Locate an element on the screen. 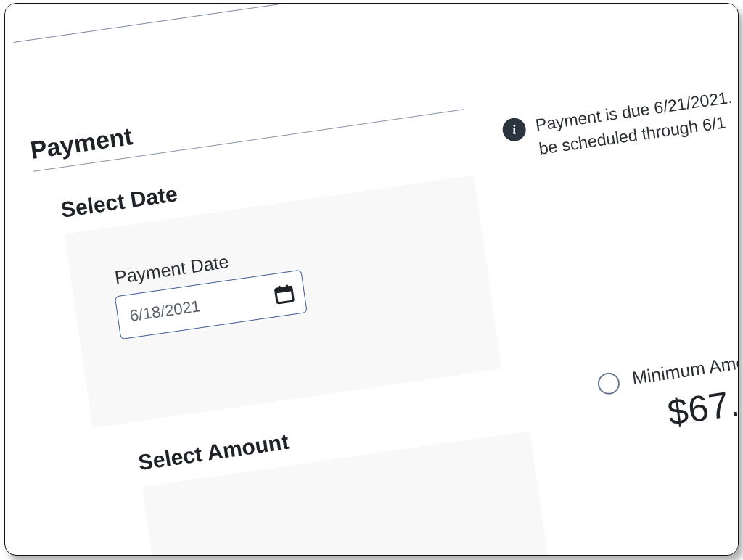 This screenshot has width=743, height=560. payment-due-info: i Payment is due 6/21/2021. be scheduled… is located at coordinates (620, 112).